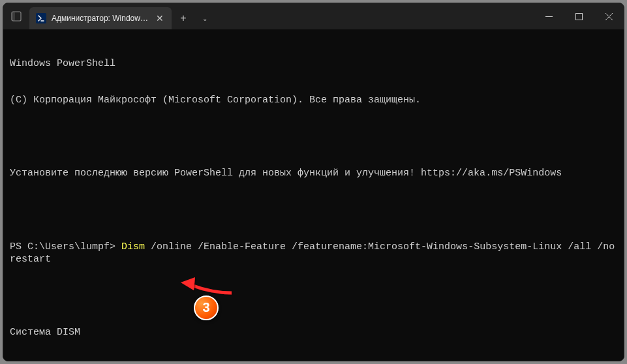 The width and height of the screenshot is (627, 364). What do you see at coordinates (100, 18) in the screenshot?
I see `tab-title: Администратор: Windows Po` at bounding box center [100, 18].